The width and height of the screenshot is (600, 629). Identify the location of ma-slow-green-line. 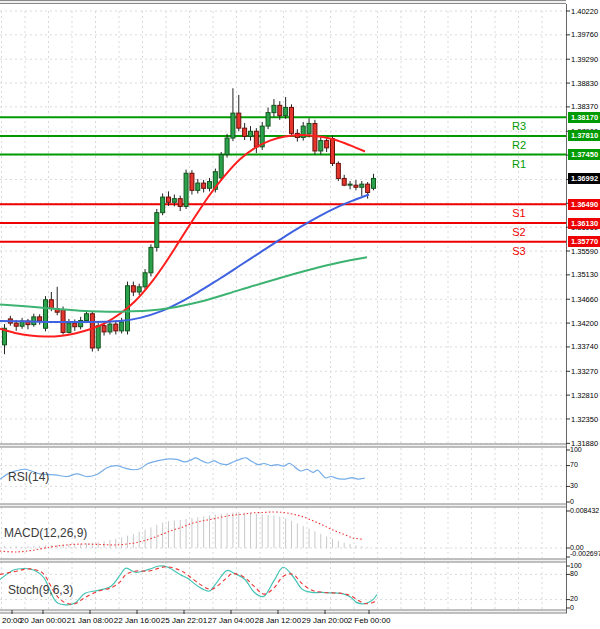
(184, 284).